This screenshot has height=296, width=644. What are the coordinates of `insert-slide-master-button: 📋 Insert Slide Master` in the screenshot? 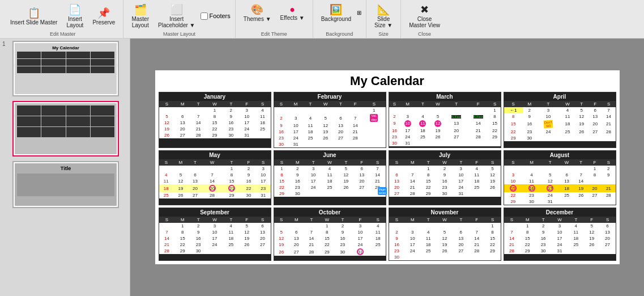 It's located at (34, 16).